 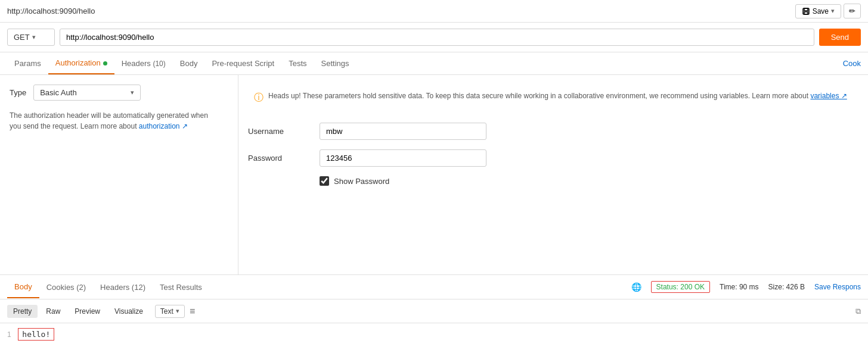 I want to click on method-value: GET, so click(x=21, y=37).